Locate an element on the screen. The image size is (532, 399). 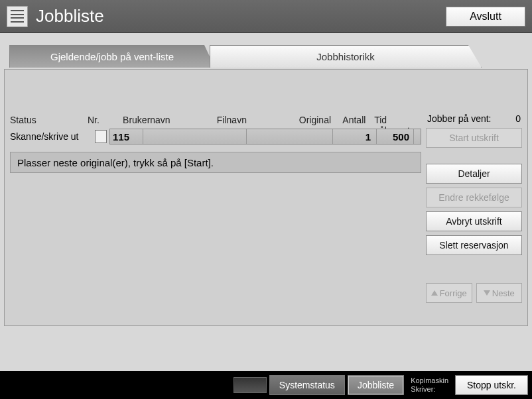
page-title: Jobbliste is located at coordinates (241, 16).